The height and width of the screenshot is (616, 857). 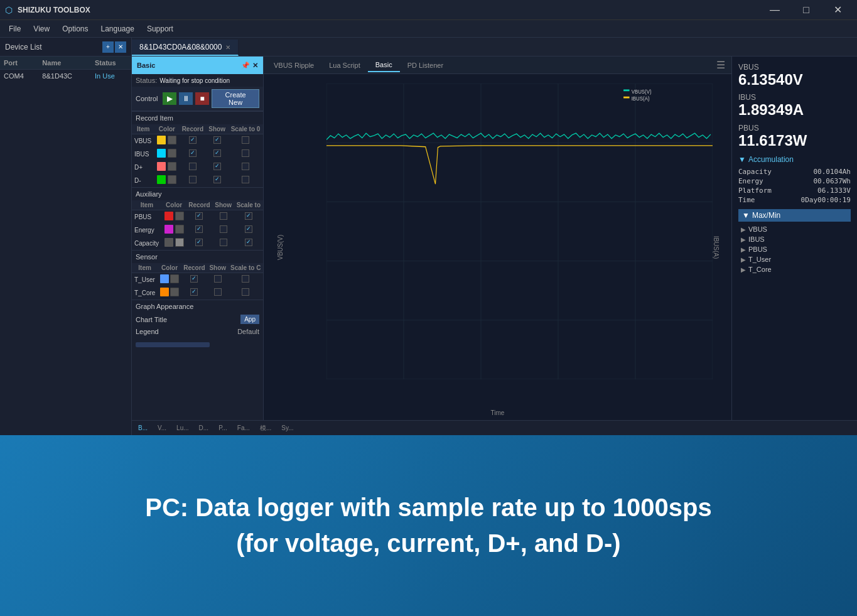 I want to click on stats-panel: VBUS 6.13540V IBUS 1.89349A PBUS 11.6173…, so click(x=794, y=239).